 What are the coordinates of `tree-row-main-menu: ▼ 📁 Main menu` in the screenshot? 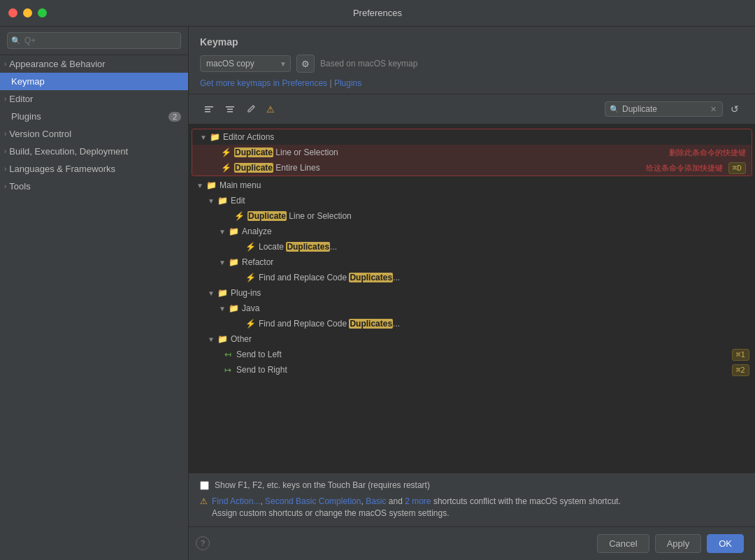 It's located at (472, 185).